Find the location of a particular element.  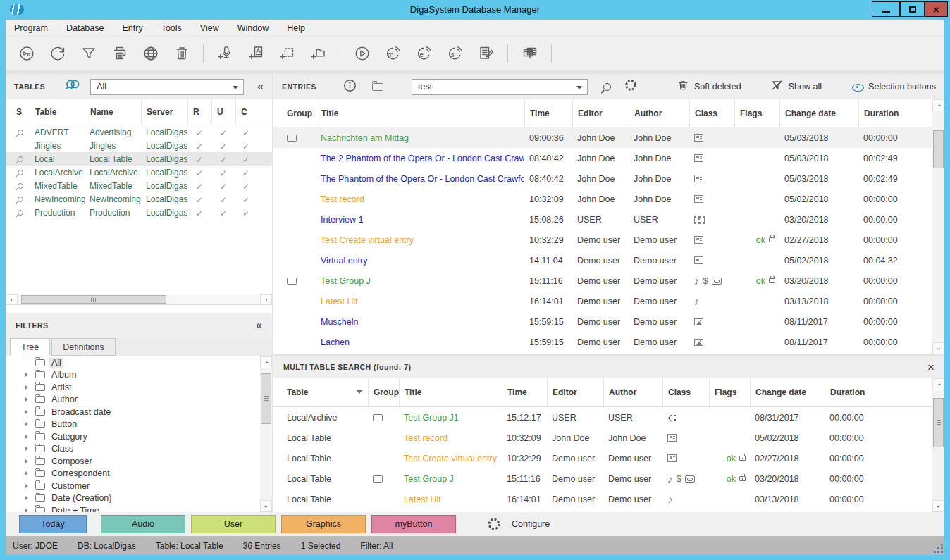

broadcast-m-icon: m is located at coordinates (393, 54).